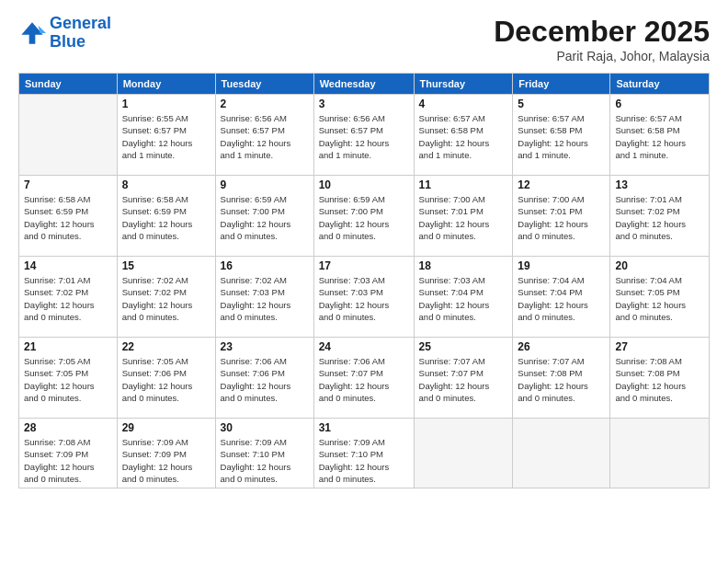  What do you see at coordinates (463, 379) in the screenshot?
I see `day-info: Sunrise: 7:07 AM Sunset: 7:07 PM Dayligh…` at bounding box center [463, 379].